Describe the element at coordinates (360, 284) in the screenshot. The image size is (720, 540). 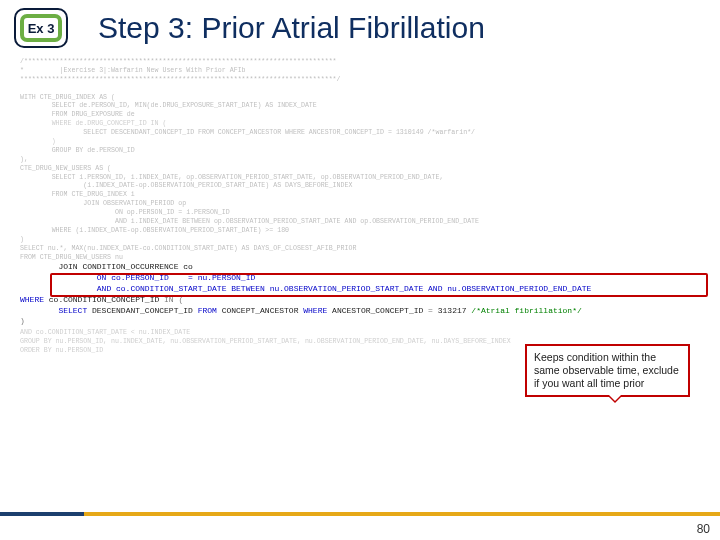
I see `highlight-wrap: ON co.PERSON_ID = nu.PERSON_ID AND co.CO…` at that location.